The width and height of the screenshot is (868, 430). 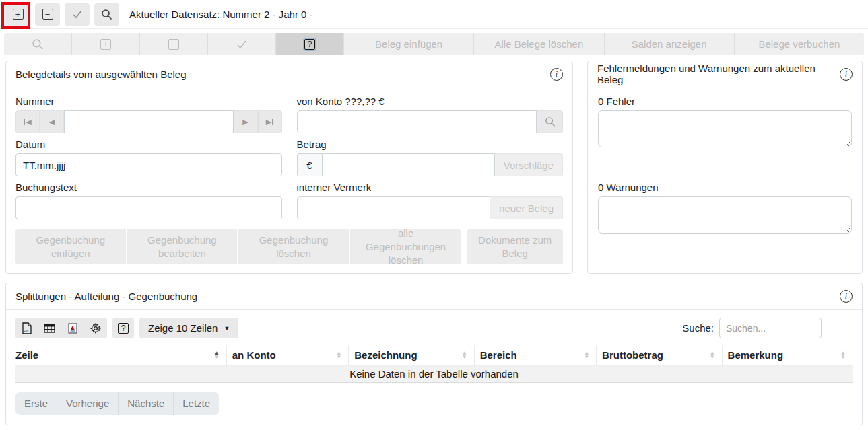 What do you see at coordinates (725, 129) in the screenshot?
I see `fehler-textarea` at bounding box center [725, 129].